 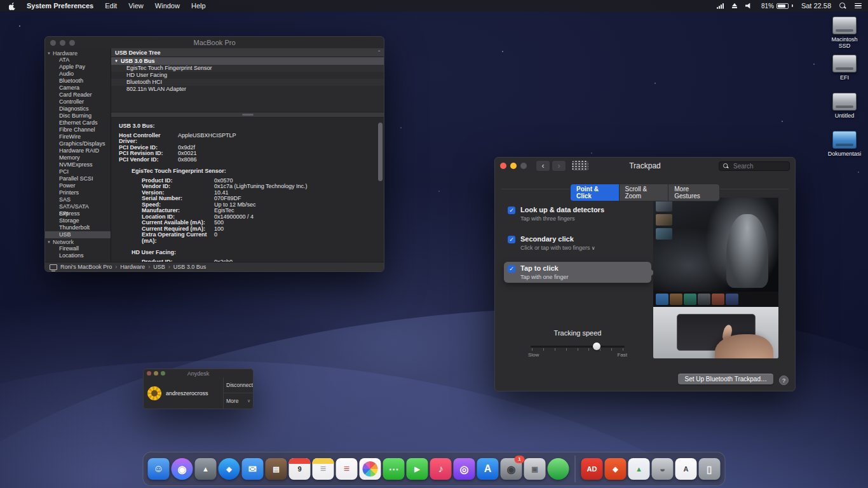 I want to click on sidebar-item-disc-burning: Disc Burning, so click(x=78, y=116).